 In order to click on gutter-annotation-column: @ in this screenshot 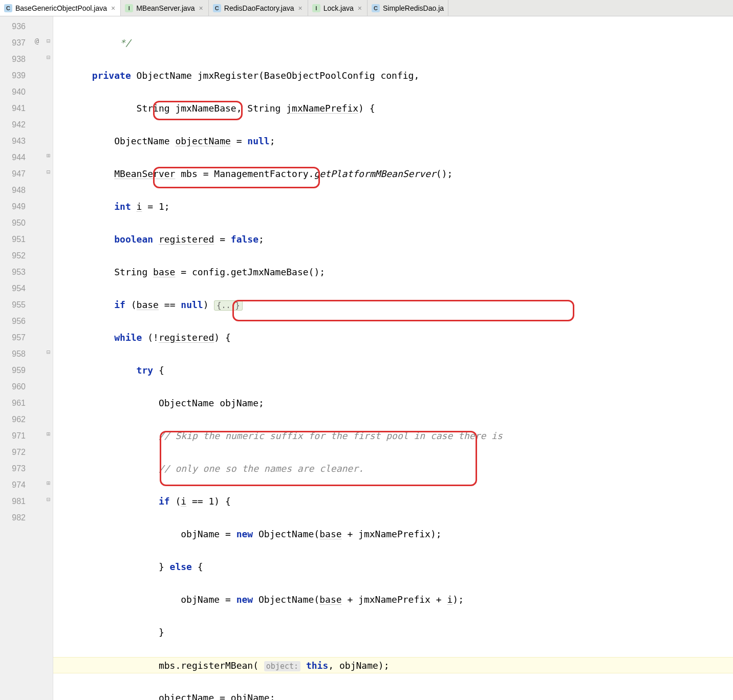, I will do `click(37, 358)`.